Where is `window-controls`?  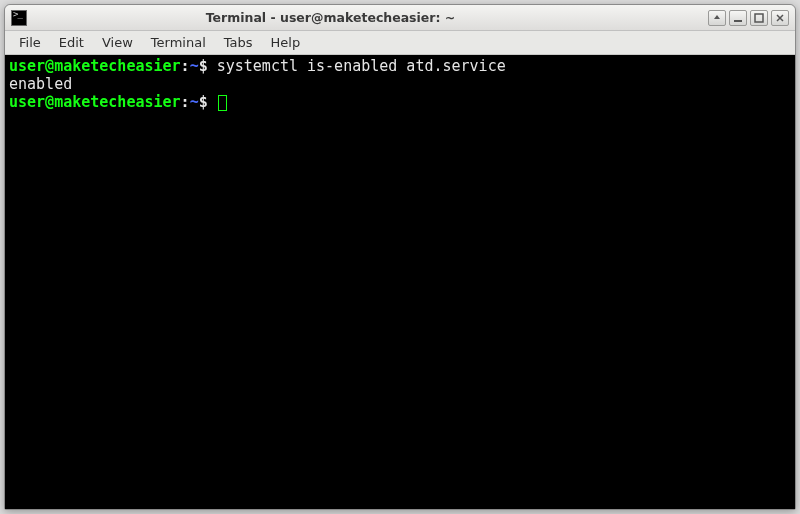 window-controls is located at coordinates (748, 18).